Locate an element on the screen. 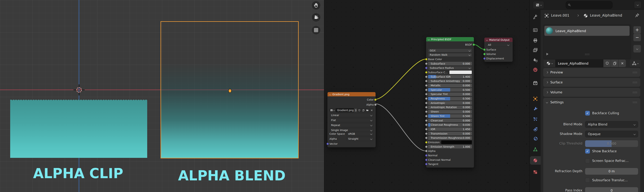  bsdf-row-specular: Specular0.500 is located at coordinates (450, 90).